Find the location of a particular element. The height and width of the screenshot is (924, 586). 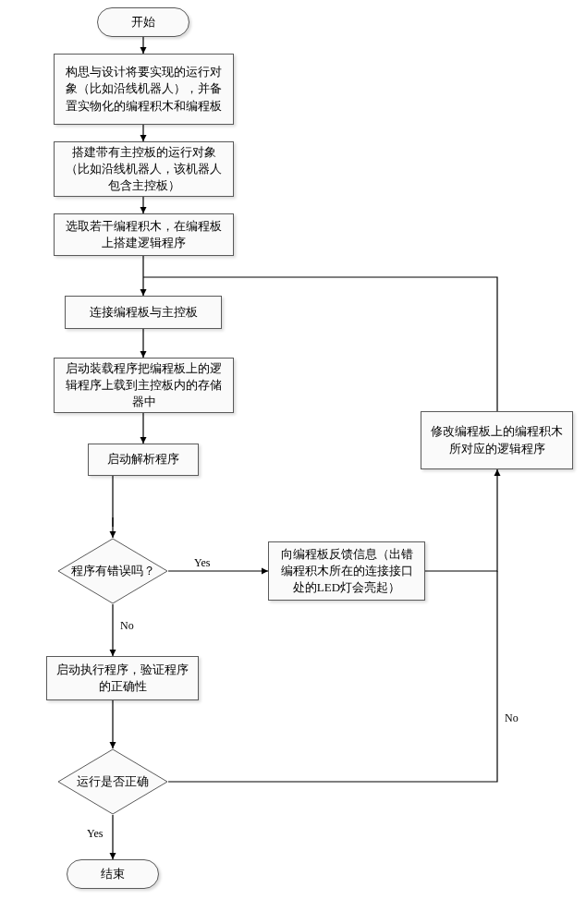

process-feedback-label: 向编程板反馈信息（出错编程积木所在的连接接口处的LED灯会亮起） is located at coordinates (347, 571).